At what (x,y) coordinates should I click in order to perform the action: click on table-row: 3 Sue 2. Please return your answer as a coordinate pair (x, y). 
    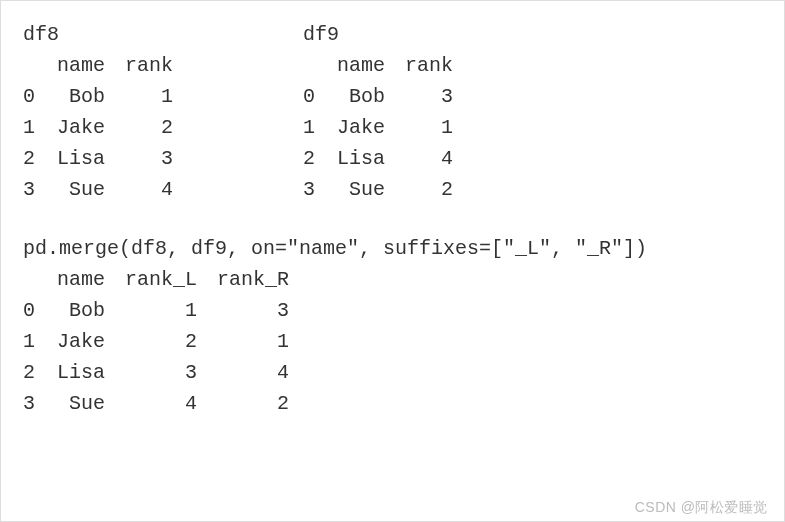
    Looking at the image, I should click on (383, 190).